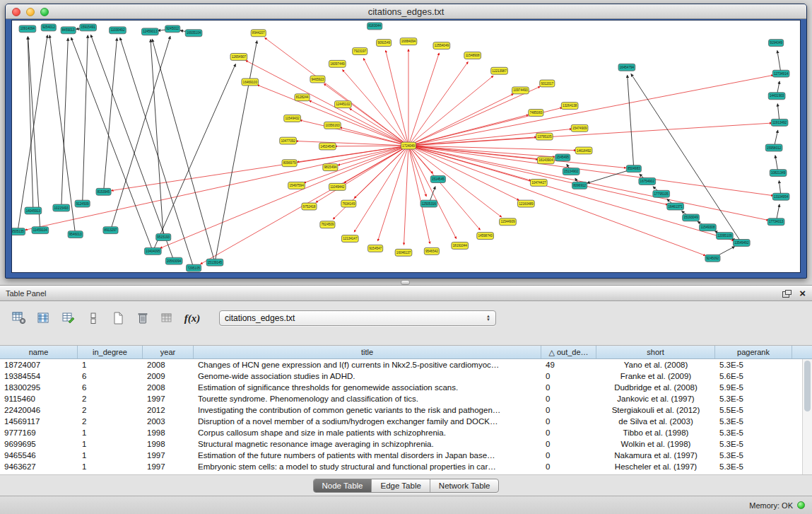 This screenshot has height=514, width=812. Describe the element at coordinates (579, 128) in the screenshot. I see `graph-node: 15474909` at that location.